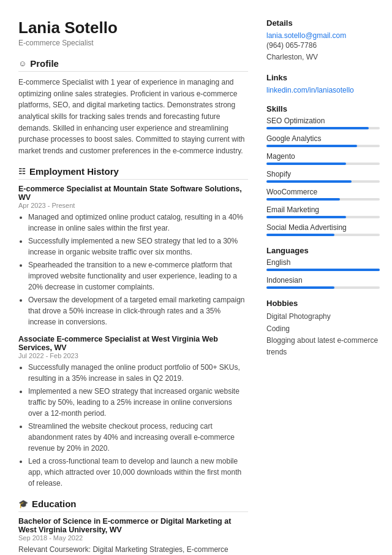 The height and width of the screenshot is (555, 392). Describe the element at coordinates (134, 527) in the screenshot. I see `education-section: 🎓 Education Bachelor of Science in E-com…` at that location.